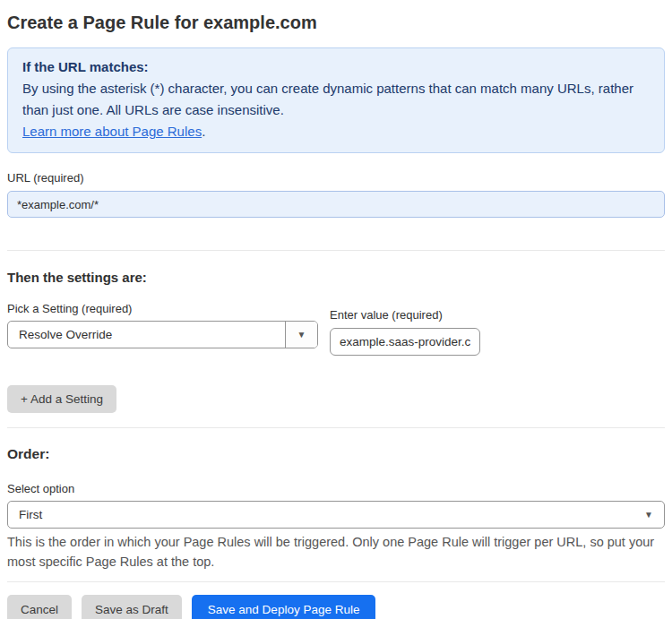 The image size is (672, 619). I want to click on setting-value-input, so click(405, 342).